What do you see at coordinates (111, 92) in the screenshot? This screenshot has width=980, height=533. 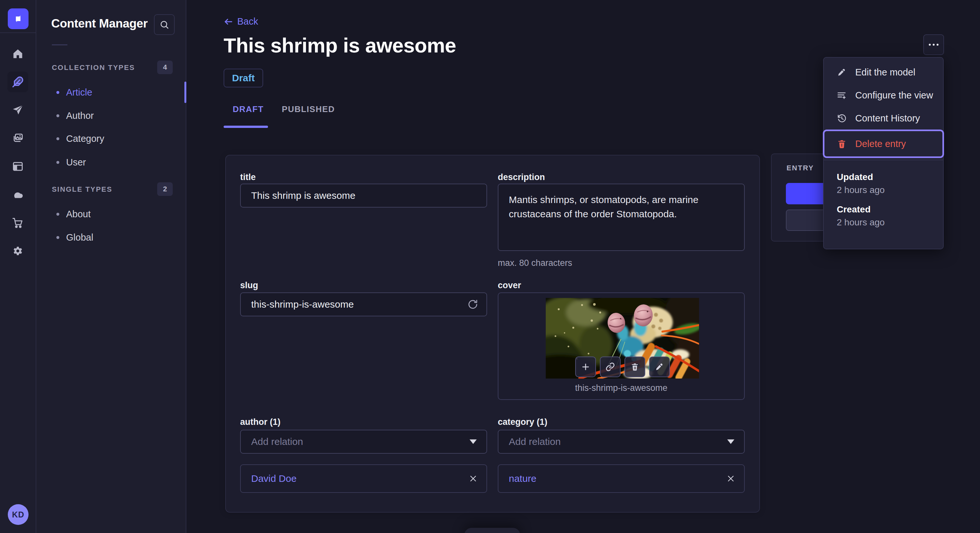 I see `sidebar-item-article: Article` at bounding box center [111, 92].